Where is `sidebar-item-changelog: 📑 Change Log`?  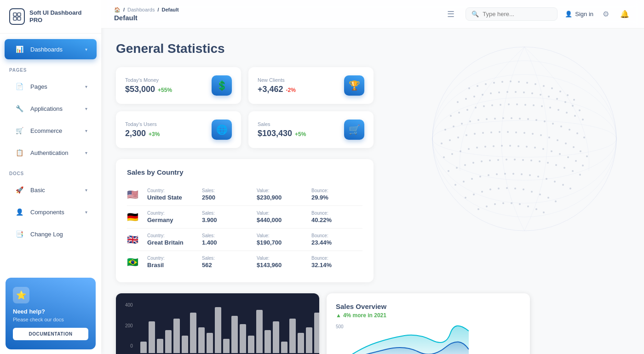 sidebar-item-changelog: 📑 Change Log is located at coordinates (51, 234).